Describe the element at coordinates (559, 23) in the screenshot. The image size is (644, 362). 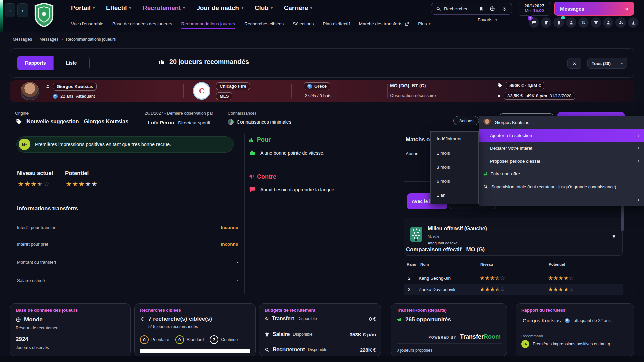
I see `card-icon` at that location.